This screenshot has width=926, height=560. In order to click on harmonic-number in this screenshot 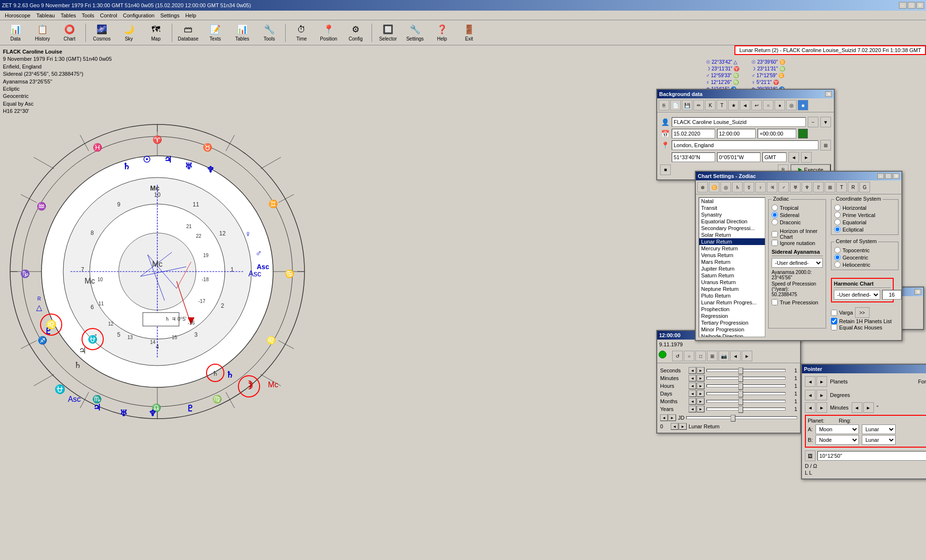, I will do `click(892, 295)`.